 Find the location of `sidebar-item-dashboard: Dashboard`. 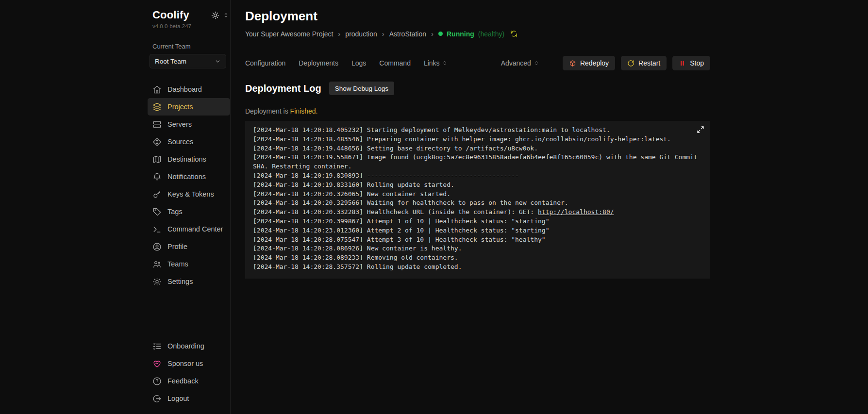

sidebar-item-dashboard: Dashboard is located at coordinates (189, 89).